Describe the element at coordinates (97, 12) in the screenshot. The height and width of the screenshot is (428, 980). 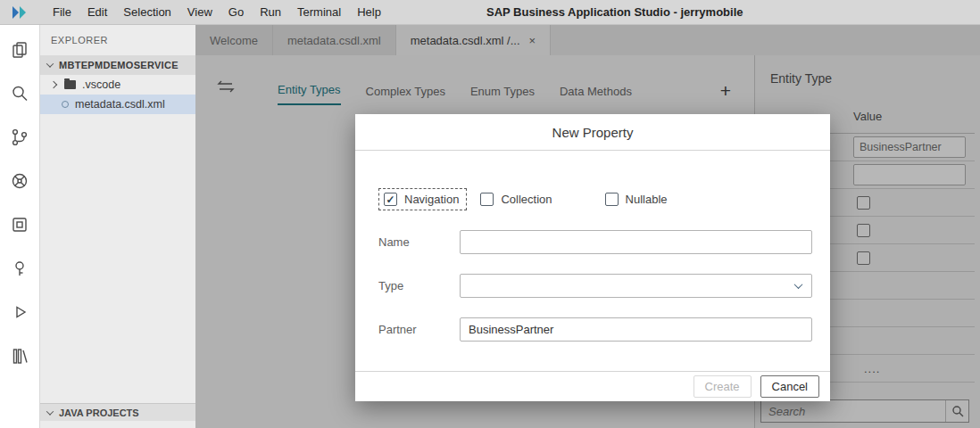
I see `menu-edit: Edit` at that location.